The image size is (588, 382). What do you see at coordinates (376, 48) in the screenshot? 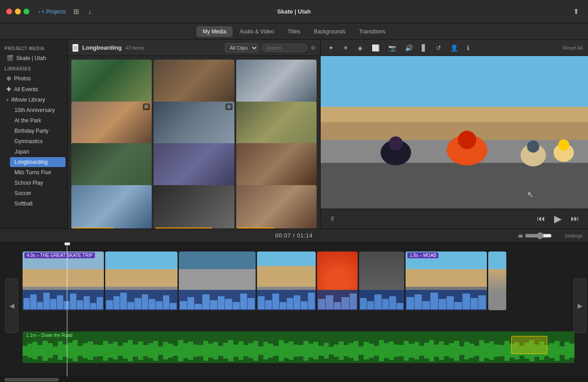
I see `crop-button: ⬜` at bounding box center [376, 48].